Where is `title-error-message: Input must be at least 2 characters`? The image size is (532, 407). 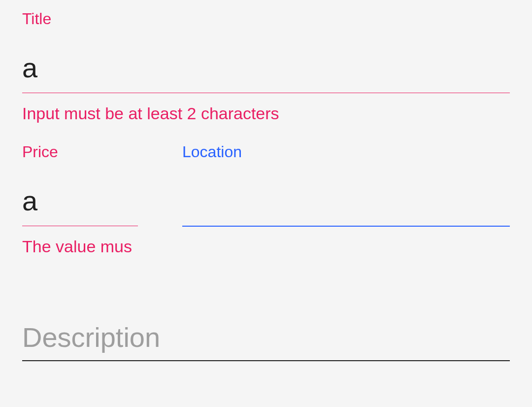
title-error-message: Input must be at least 2 characters is located at coordinates (266, 113).